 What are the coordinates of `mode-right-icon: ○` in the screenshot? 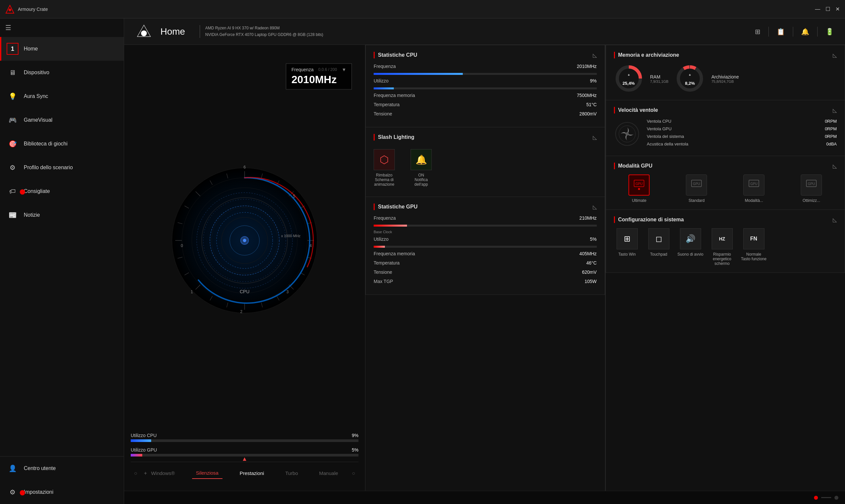 It's located at (353, 473).